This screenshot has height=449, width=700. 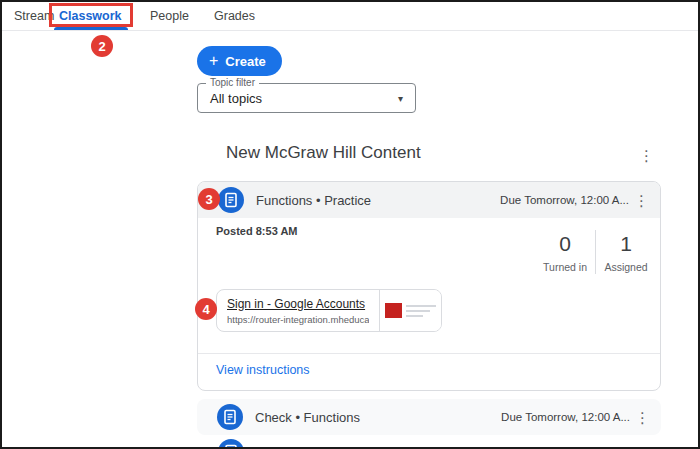 What do you see at coordinates (350, 16) in the screenshot?
I see `tab-bar: Stream Classwork People Grades` at bounding box center [350, 16].